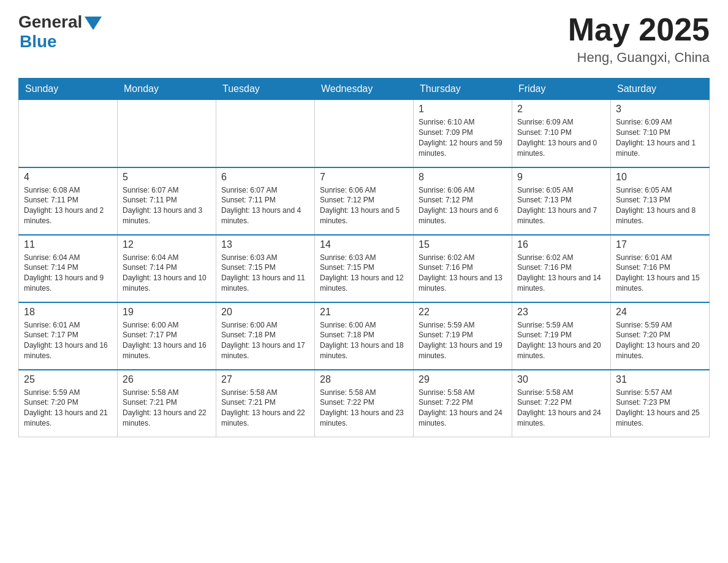 This screenshot has width=728, height=563. Describe the element at coordinates (639, 58) in the screenshot. I see `location-text: Heng, Guangxi, China` at that location.